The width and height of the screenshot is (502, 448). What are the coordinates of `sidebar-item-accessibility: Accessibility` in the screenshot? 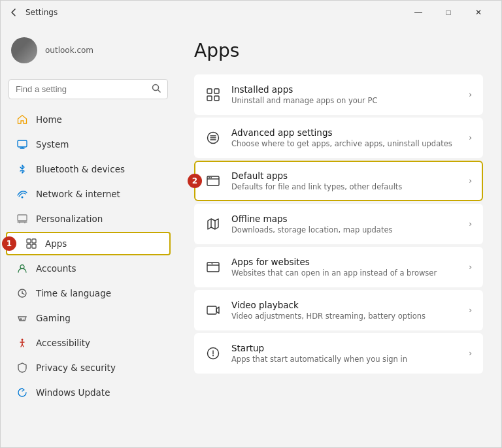 It's located at (88, 343).